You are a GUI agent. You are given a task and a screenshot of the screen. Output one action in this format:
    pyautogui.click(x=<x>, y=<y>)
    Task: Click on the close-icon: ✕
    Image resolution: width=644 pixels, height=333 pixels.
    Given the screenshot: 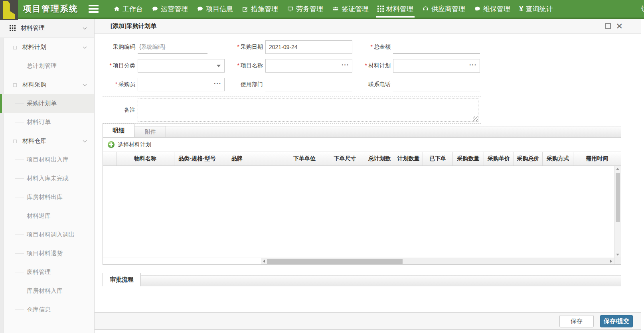 What is the action you would take?
    pyautogui.click(x=619, y=26)
    